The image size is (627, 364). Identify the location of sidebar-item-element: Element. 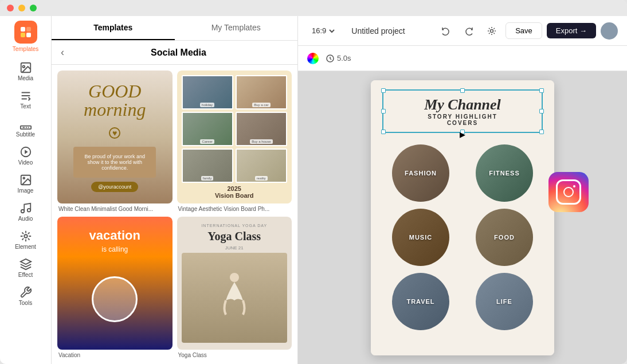
(26, 240).